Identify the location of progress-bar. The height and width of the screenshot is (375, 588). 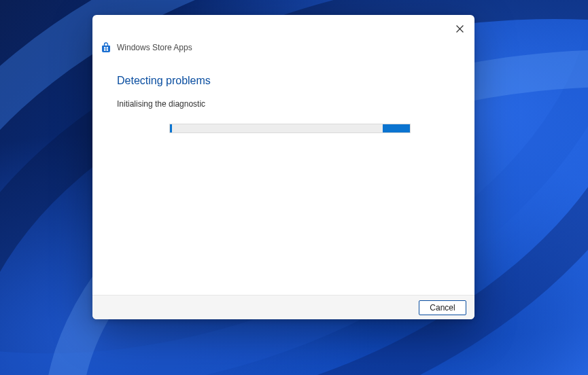
(290, 128).